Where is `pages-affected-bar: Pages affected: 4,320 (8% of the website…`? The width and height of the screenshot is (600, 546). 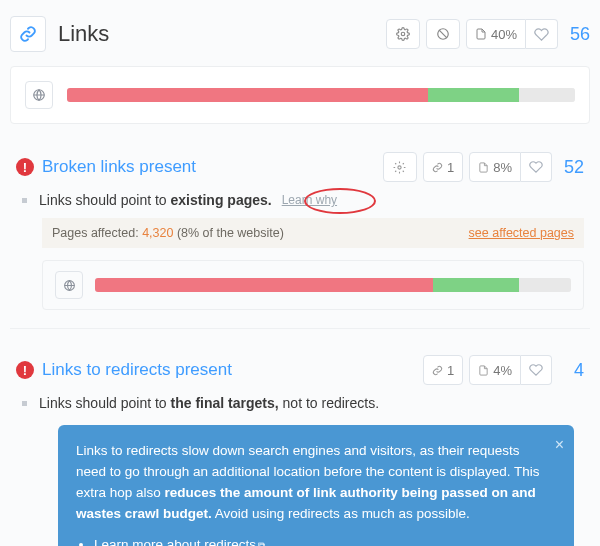
pages-affected-bar: Pages affected: 4,320 (8% of the website… is located at coordinates (313, 233).